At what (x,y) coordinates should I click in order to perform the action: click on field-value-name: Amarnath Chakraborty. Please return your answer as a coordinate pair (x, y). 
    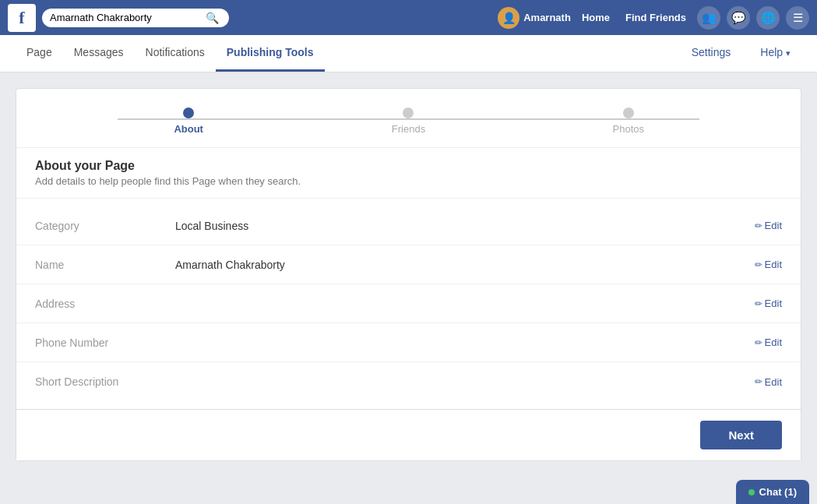
    Looking at the image, I should click on (465, 265).